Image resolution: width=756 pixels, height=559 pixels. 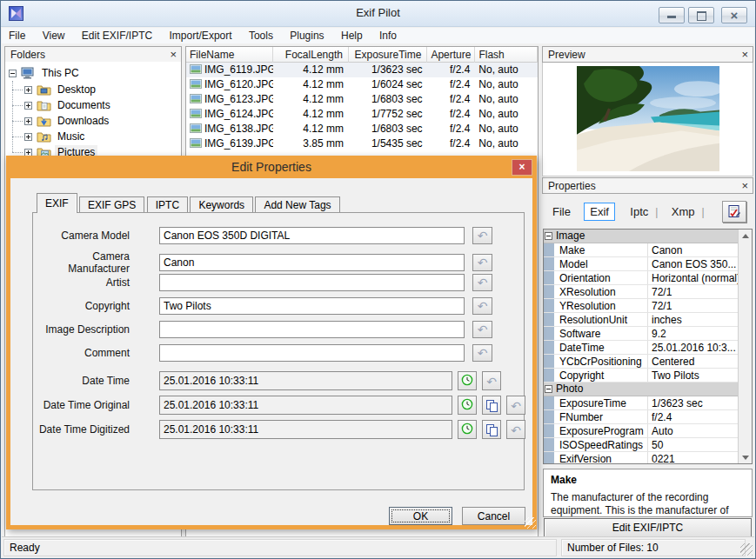 What do you see at coordinates (640, 362) in the screenshot?
I see `property-row: YCbCrPositioningCentered` at bounding box center [640, 362].